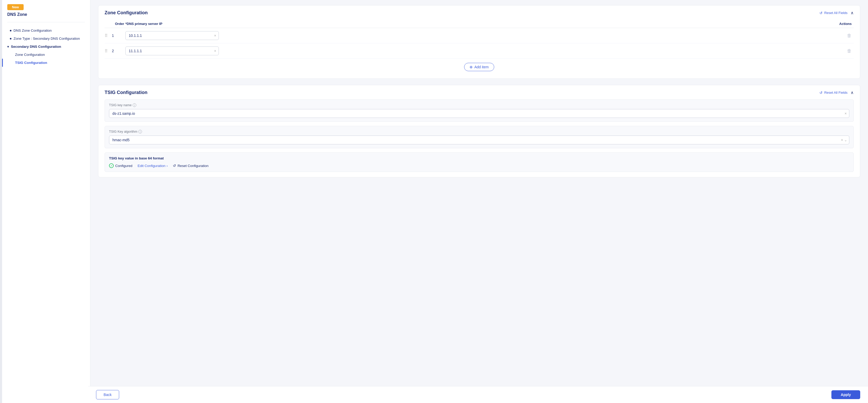 This screenshot has height=403, width=868. Describe the element at coordinates (836, 13) in the screenshot. I see `zone-reset-all-label: Reset All Fields` at that location.